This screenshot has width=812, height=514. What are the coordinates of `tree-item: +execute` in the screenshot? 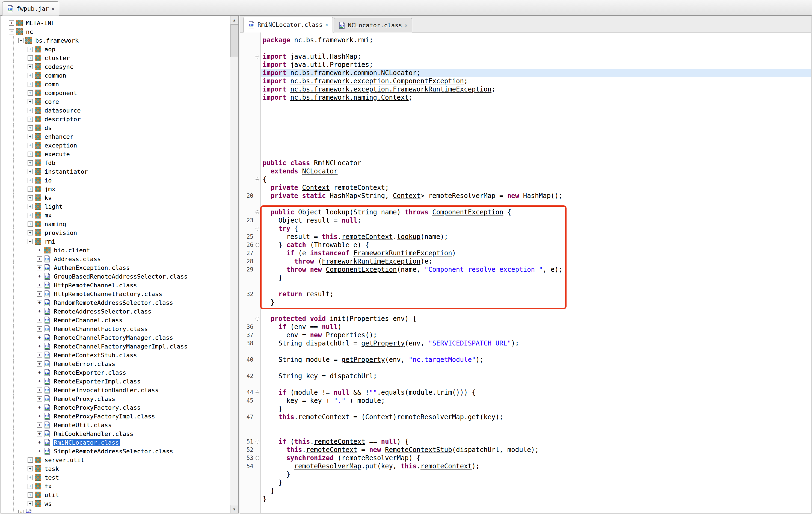 It's located at (119, 154).